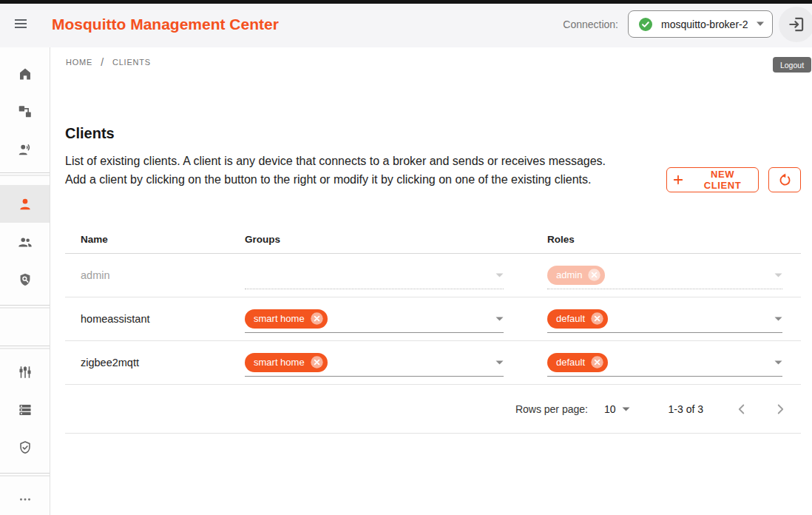 The height and width of the screenshot is (515, 812). What do you see at coordinates (686, 409) in the screenshot?
I see `pagination-range: 1-3 of 3` at bounding box center [686, 409].